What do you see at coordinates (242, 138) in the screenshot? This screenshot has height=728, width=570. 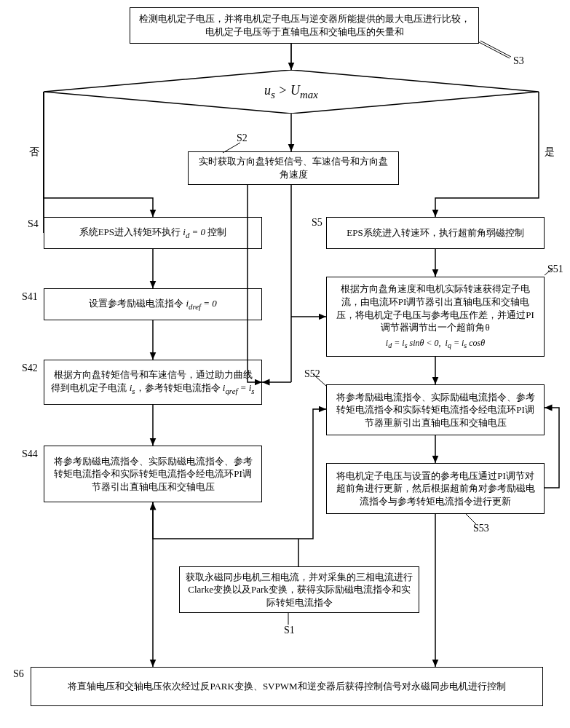 I see `tag-s2: S2` at bounding box center [242, 138].